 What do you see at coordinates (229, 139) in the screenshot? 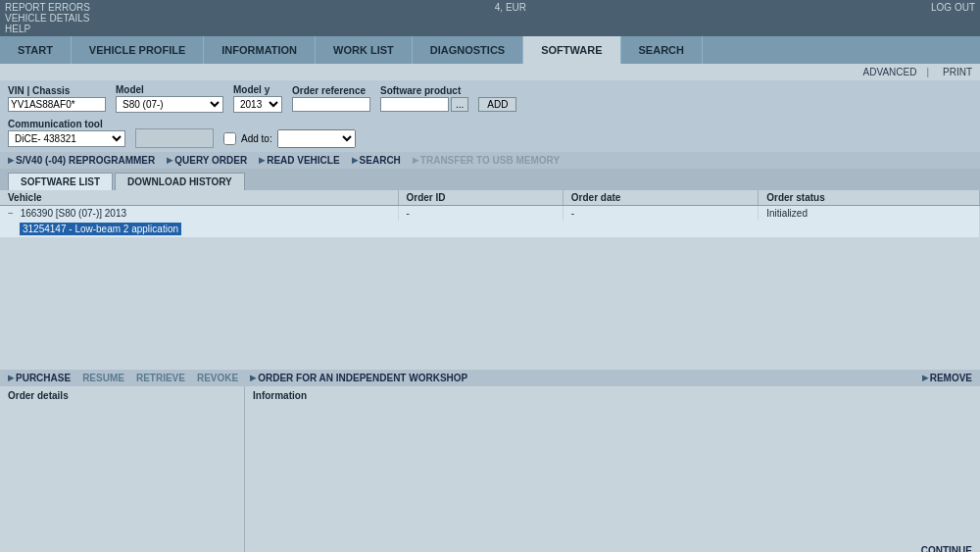
I see `add-to-checkbox` at bounding box center [229, 139].